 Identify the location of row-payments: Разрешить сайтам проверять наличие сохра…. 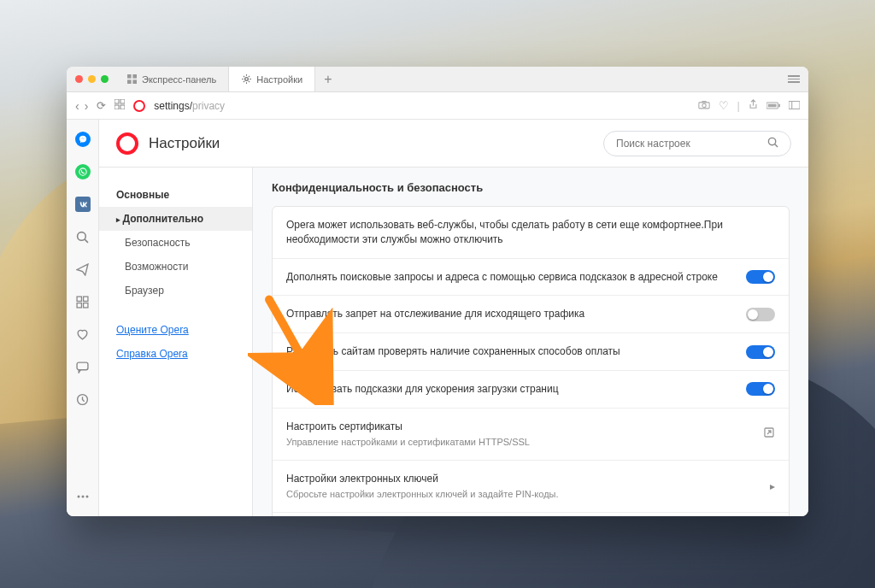
(531, 352).